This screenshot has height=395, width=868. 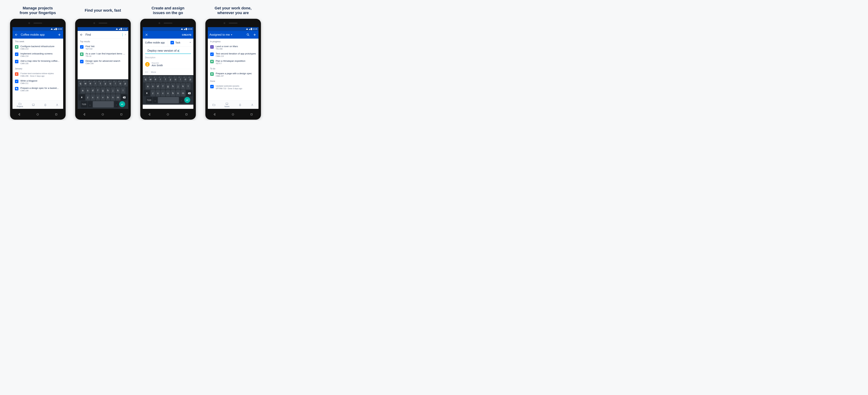 What do you see at coordinates (248, 35) in the screenshot?
I see `search-icon` at bounding box center [248, 35].